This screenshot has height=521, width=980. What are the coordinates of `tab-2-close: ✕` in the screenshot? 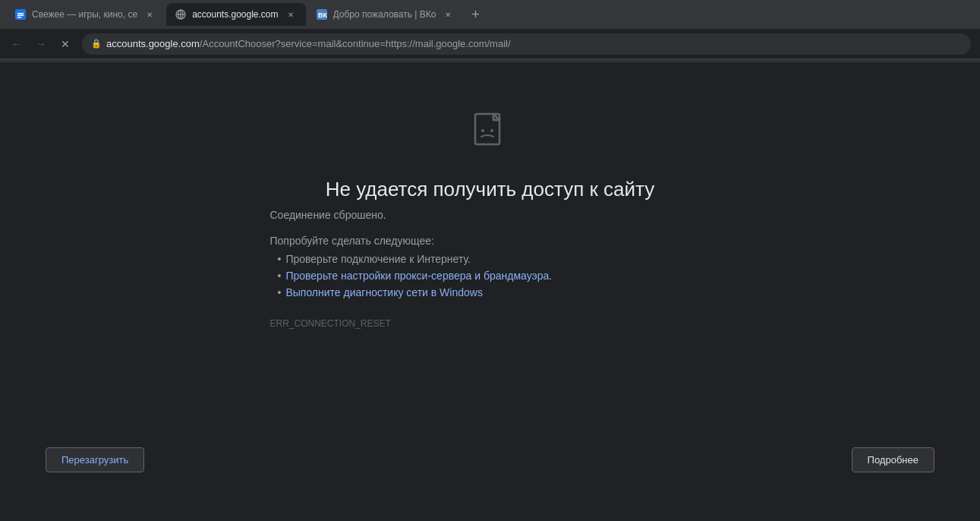 It's located at (291, 14).